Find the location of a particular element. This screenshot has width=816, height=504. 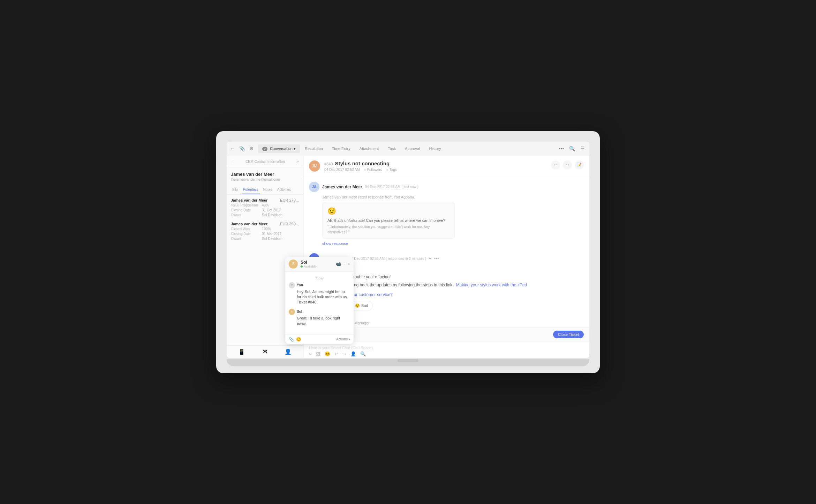

attachment-icon: 📎 is located at coordinates (242, 149).